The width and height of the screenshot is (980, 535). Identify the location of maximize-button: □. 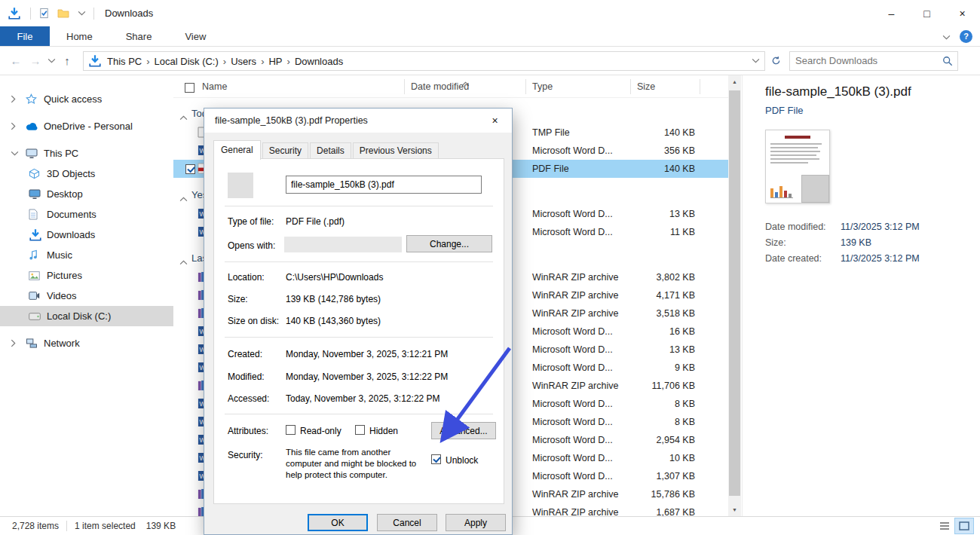
(927, 14).